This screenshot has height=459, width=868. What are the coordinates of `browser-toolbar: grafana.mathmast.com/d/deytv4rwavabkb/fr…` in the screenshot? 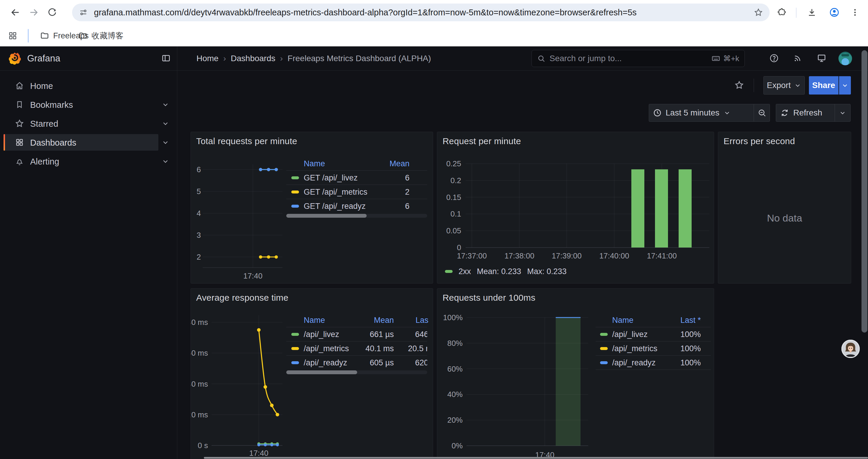 It's located at (434, 12).